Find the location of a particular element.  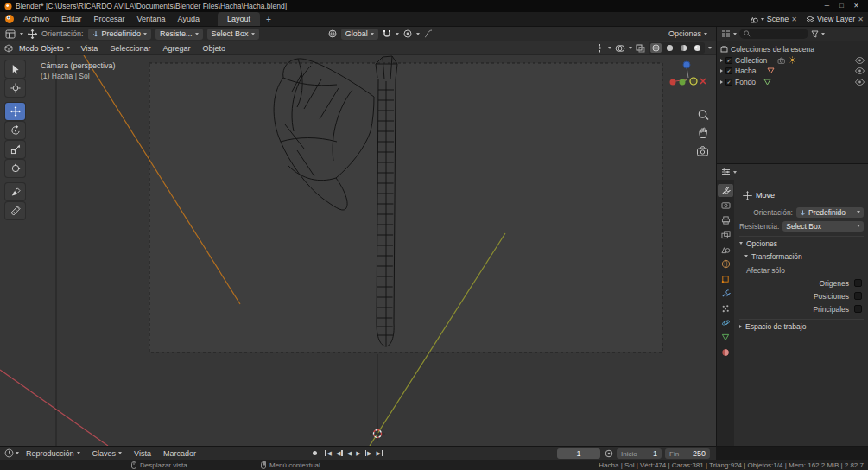

viewport-menu-seleccionar: Seleccionar is located at coordinates (130, 48).